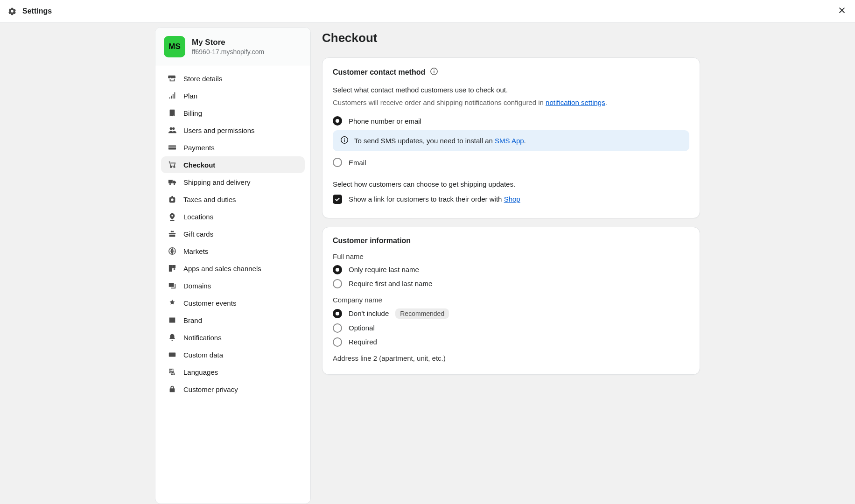 Image resolution: width=855 pixels, height=504 pixels. Describe the element at coordinates (233, 199) in the screenshot. I see `sidebar-item-taxes: Taxes and duties` at that location.